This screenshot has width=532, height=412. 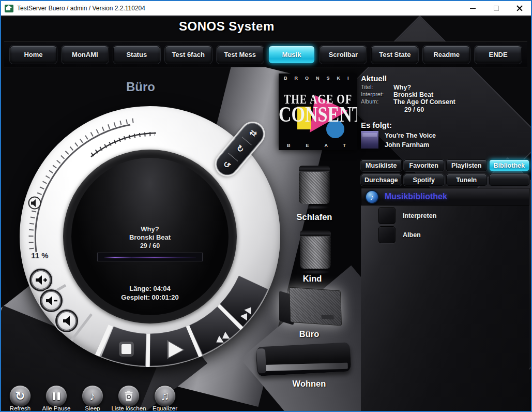 I want to click on speaker-label-buero: Büro, so click(x=309, y=334).